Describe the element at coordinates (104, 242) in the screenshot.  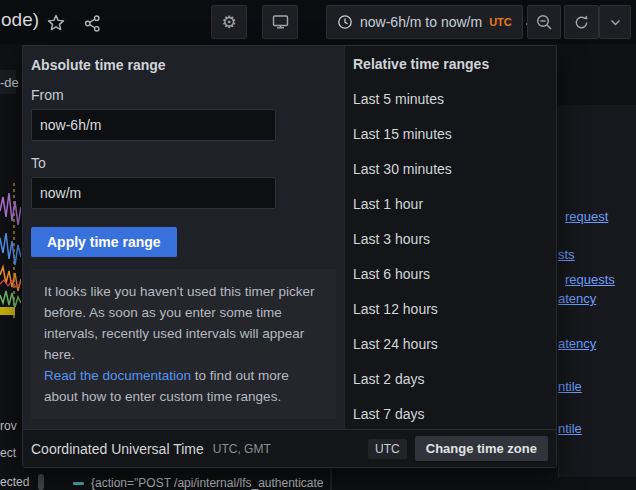
I see `apply-time-range-button: Apply time range` at that location.